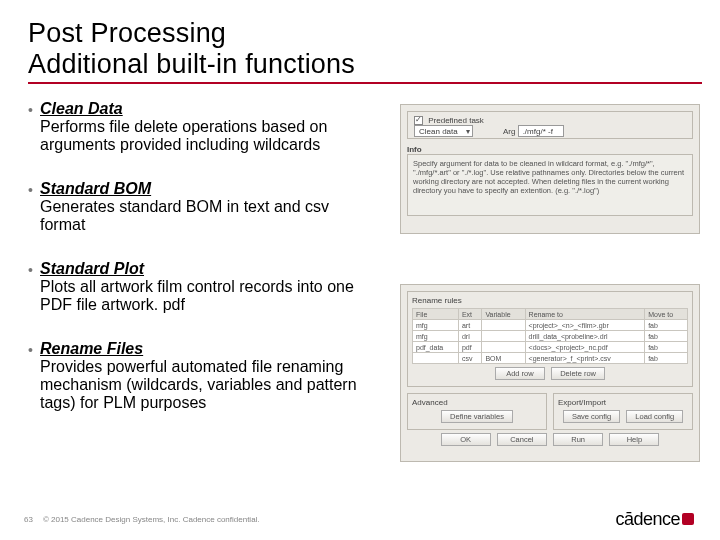 The width and height of the screenshot is (720, 540). Describe the element at coordinates (96, 188) in the screenshot. I see `bullet-head: Standard BOM` at that location.